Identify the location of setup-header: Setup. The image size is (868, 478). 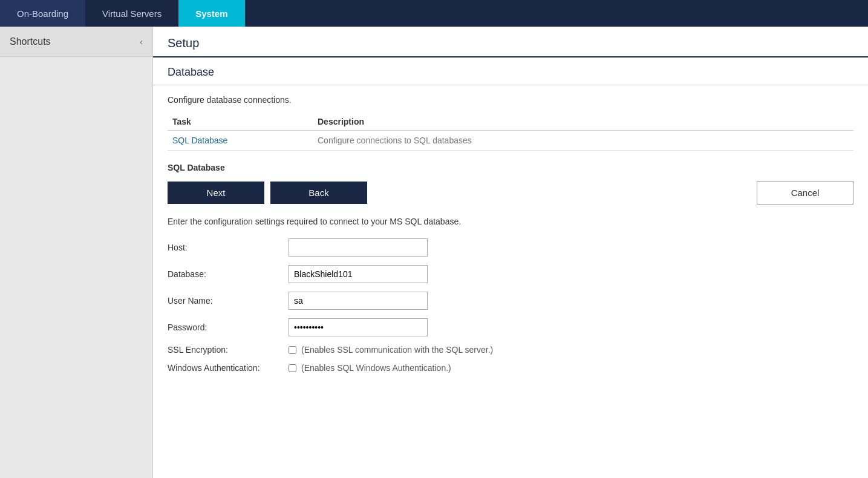
(511, 42).